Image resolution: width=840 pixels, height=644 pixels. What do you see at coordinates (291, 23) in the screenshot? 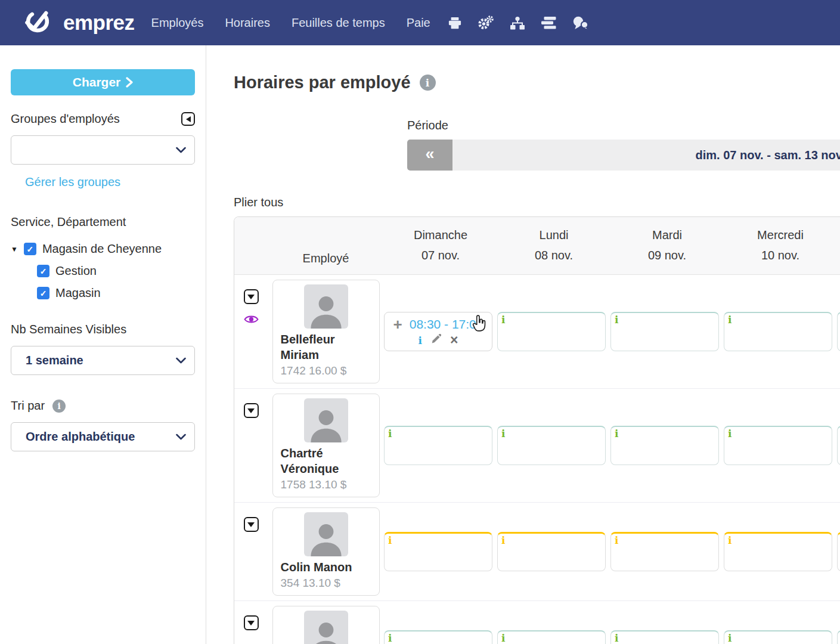
I see `nav-links: Employés Horaires Feuilles de temps Paie` at bounding box center [291, 23].